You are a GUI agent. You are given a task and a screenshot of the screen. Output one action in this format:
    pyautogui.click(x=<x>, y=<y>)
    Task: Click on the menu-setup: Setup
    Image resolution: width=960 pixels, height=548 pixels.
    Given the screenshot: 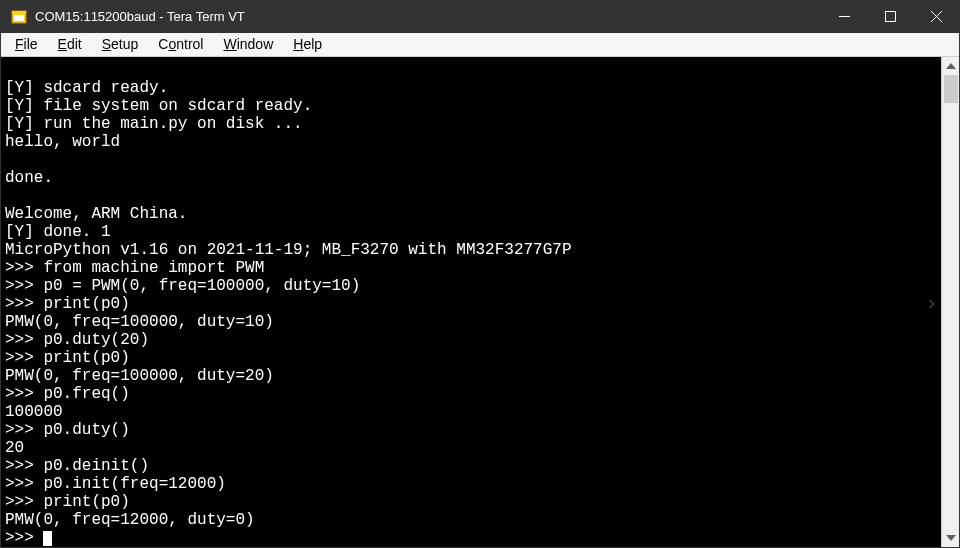 What is the action you would take?
    pyautogui.click(x=120, y=44)
    